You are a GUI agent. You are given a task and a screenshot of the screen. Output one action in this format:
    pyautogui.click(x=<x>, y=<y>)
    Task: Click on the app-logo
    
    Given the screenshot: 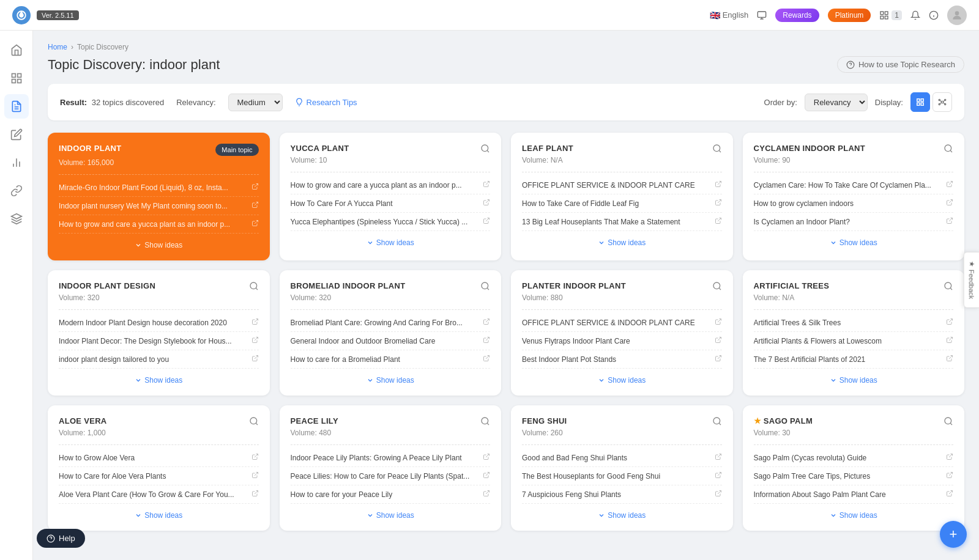 What is the action you would take?
    pyautogui.click(x=21, y=15)
    